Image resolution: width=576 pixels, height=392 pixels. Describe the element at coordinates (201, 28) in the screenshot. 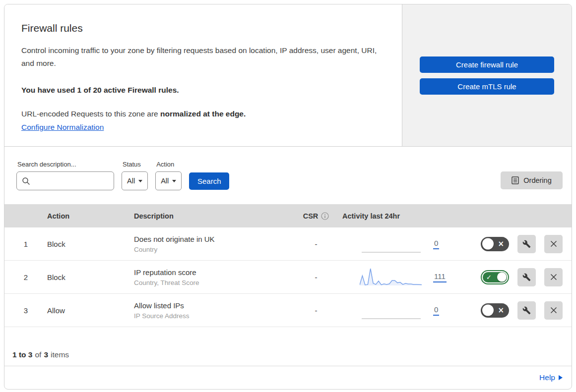

I see `page-title: Firewall rules` at that location.